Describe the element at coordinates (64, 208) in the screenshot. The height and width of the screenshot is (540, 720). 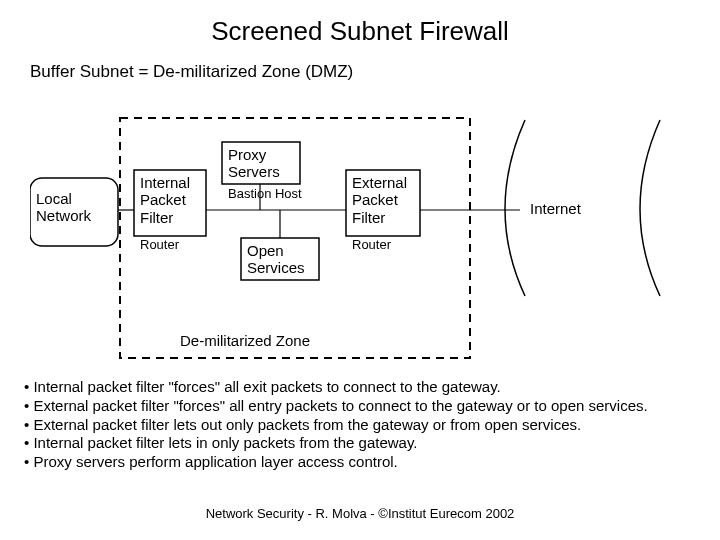
I see `local-network-label: Local Network` at that location.